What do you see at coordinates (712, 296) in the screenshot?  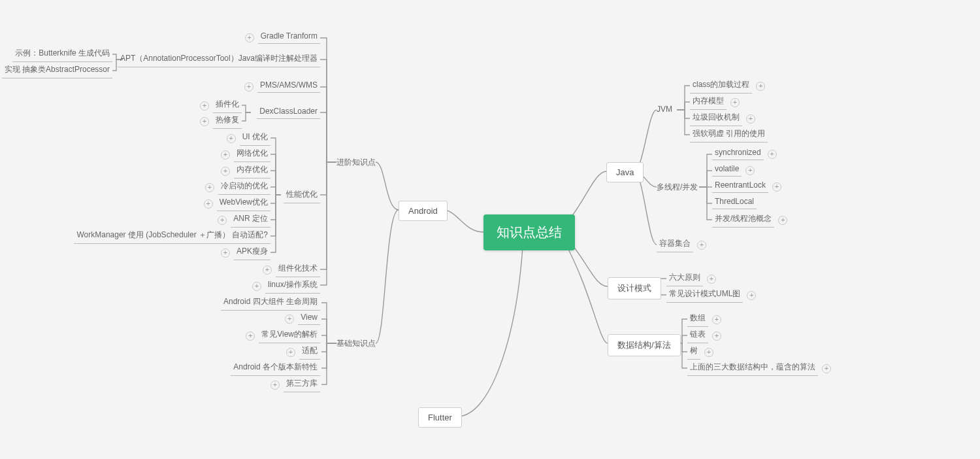 I see `node-pattern-uml: 常见设计模式UML图+` at bounding box center [712, 296].